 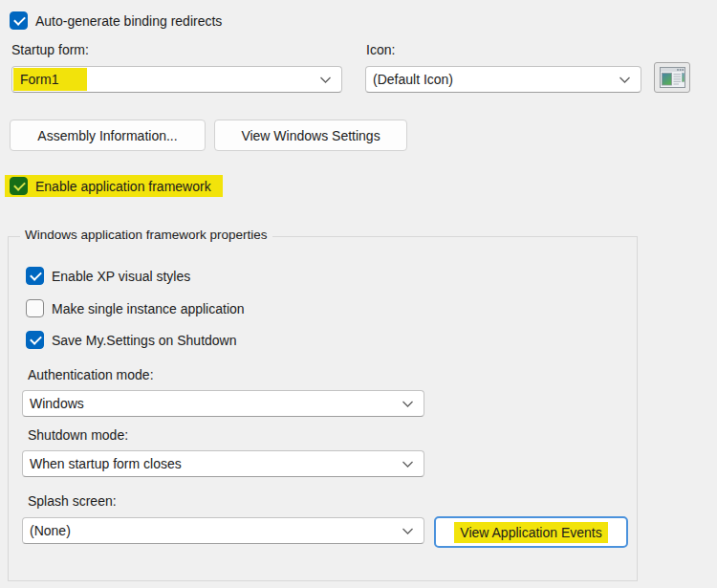 What do you see at coordinates (224, 531) in the screenshot?
I see `splash-screen-dropdown: (None)` at bounding box center [224, 531].